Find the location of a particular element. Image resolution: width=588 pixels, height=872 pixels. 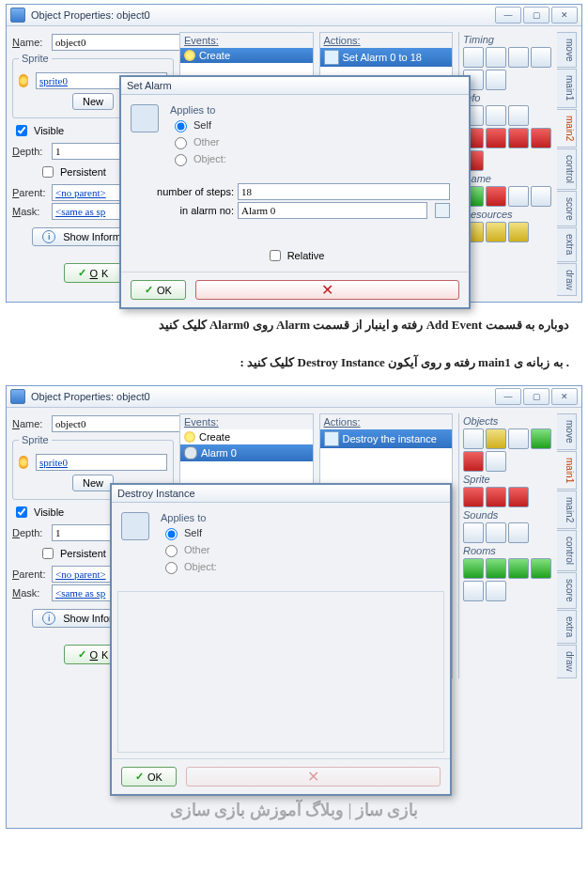

sleep-icon is located at coordinates (496, 57).